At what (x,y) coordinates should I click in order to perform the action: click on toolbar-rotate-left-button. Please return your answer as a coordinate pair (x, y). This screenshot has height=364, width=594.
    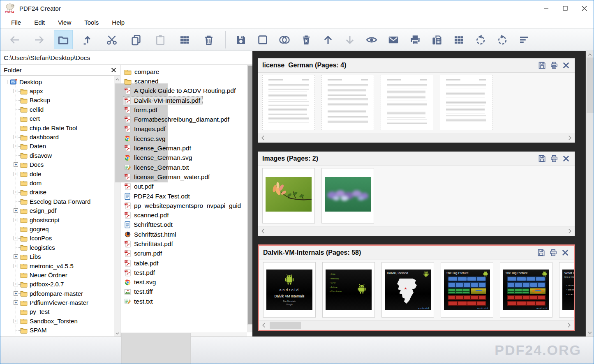
    Looking at the image, I should click on (481, 39).